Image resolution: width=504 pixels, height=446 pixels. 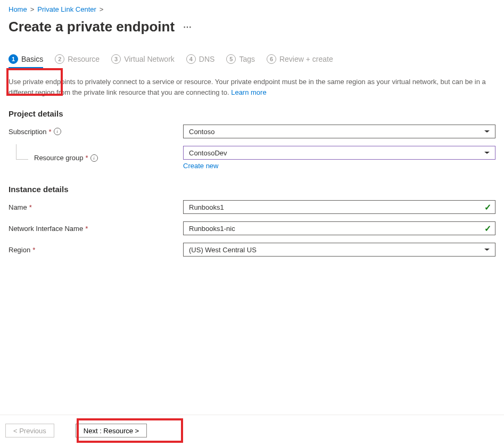 What do you see at coordinates (96, 158) in the screenshot?
I see `resource-group-label: Resource group * i` at bounding box center [96, 158].